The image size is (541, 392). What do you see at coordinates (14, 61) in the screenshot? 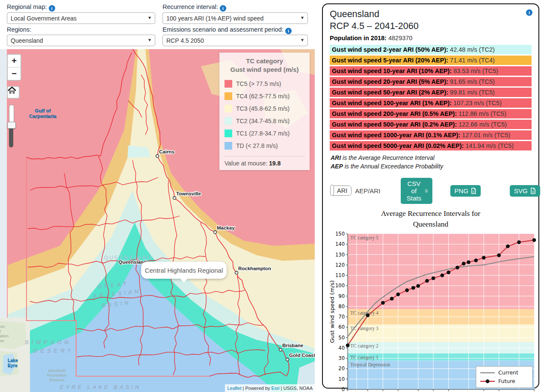
I see `zoom-in-button: +` at bounding box center [14, 61].